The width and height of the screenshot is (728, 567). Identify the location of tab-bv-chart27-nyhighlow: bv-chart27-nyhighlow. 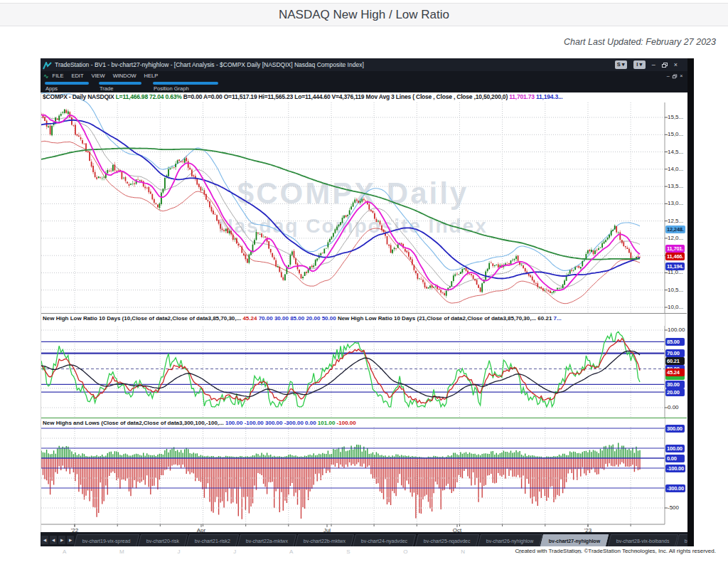
(574, 541).